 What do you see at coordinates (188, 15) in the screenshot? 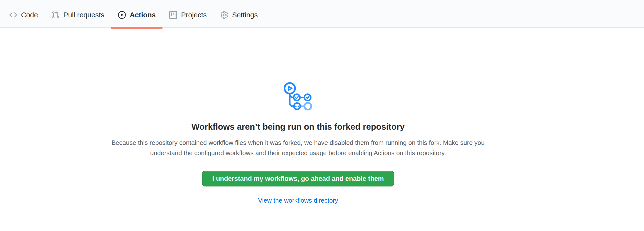
I see `tab-projects: Projects` at bounding box center [188, 15].